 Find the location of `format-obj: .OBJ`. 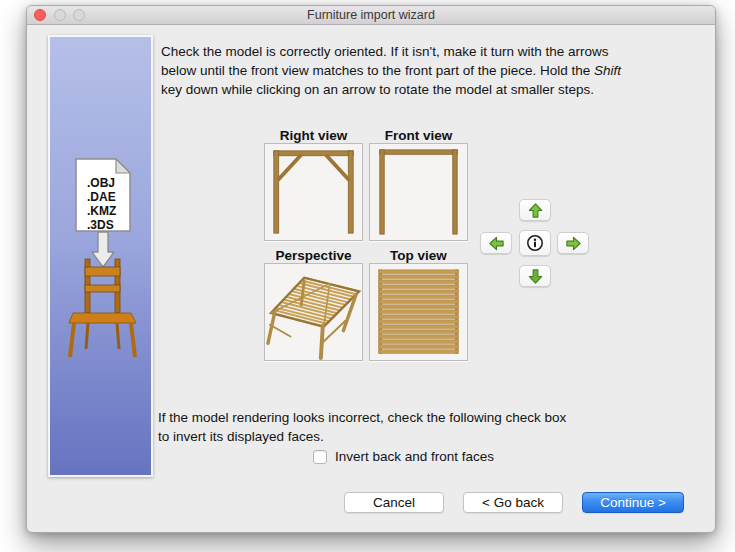

format-obj: .OBJ is located at coordinates (101, 183).